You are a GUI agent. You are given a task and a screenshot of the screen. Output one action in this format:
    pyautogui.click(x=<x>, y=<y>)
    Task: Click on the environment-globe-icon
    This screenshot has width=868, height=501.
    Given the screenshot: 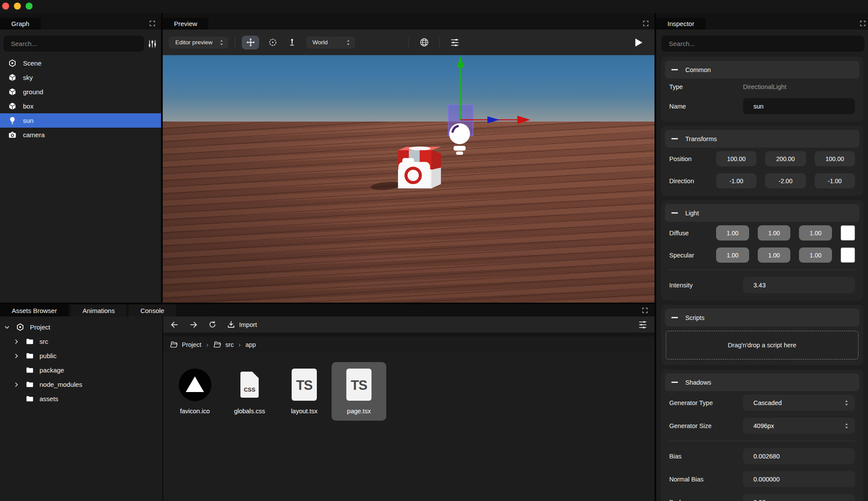 What is the action you would take?
    pyautogui.click(x=424, y=43)
    